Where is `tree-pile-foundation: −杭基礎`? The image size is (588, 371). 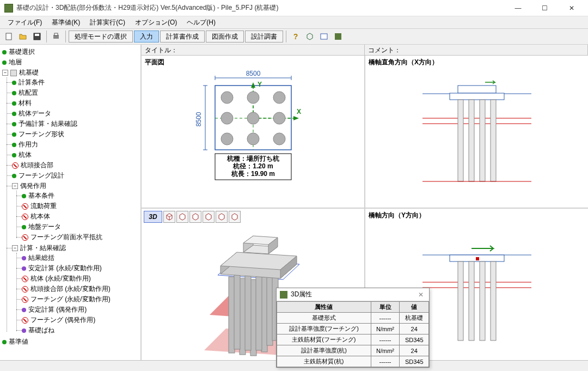
tree-pile-foundation: −杭基礎 is located at coordinates (70, 73).